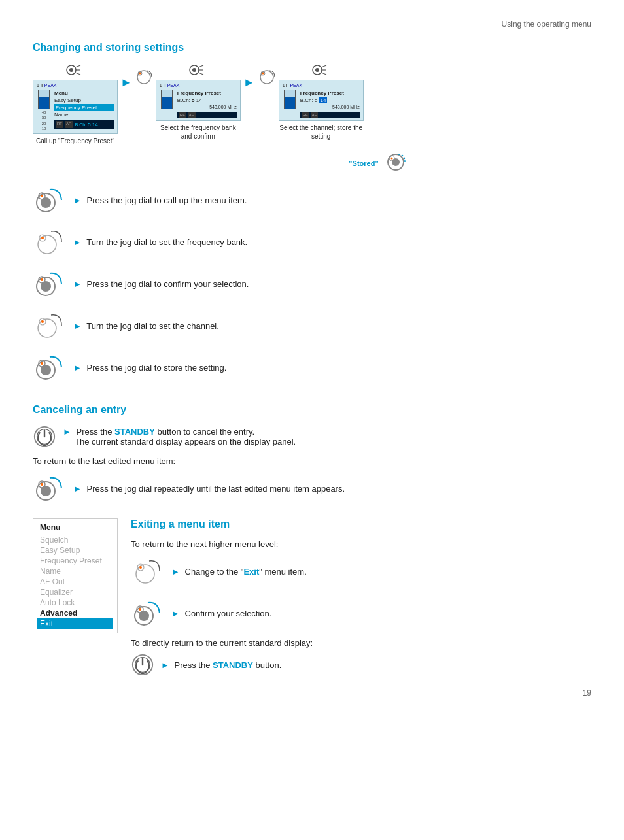 Image resolution: width=624 pixels, height=840 pixels. I want to click on arrow-2: ►, so click(249, 82).